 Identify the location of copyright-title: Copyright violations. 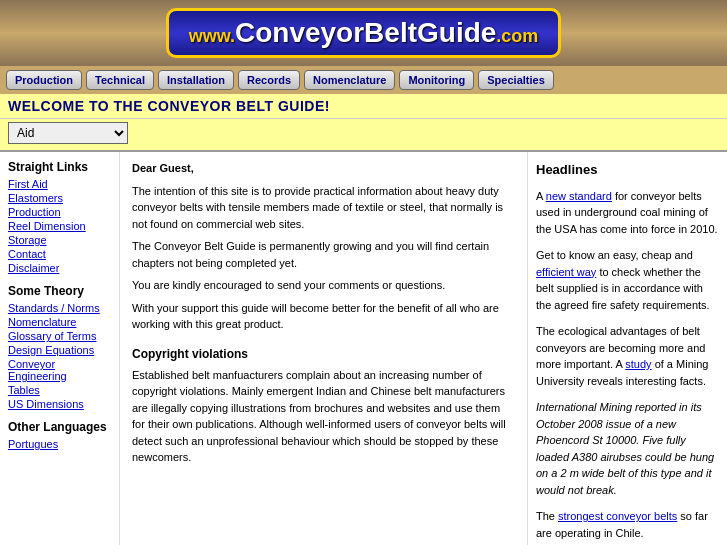
(324, 354).